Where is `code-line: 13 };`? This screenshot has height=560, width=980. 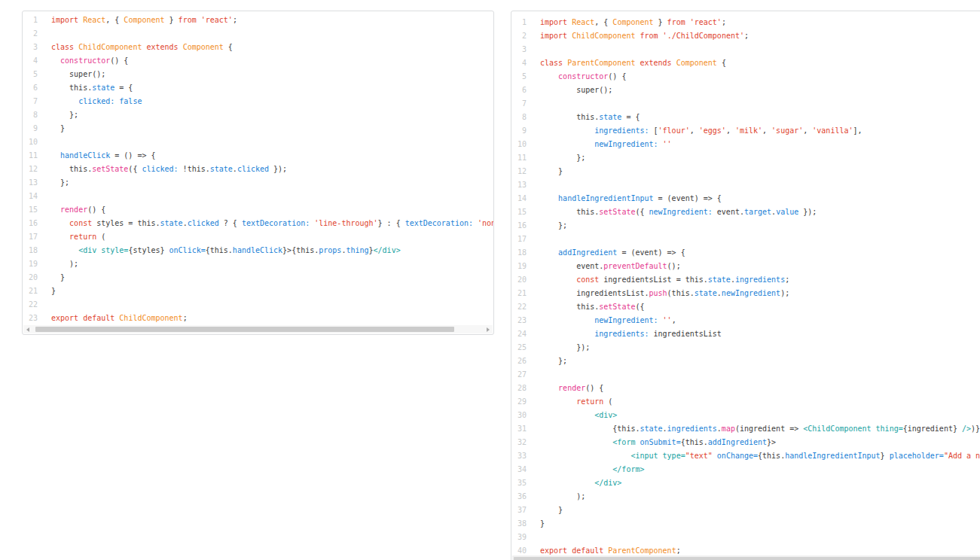
code-line: 13 }; is located at coordinates (258, 183).